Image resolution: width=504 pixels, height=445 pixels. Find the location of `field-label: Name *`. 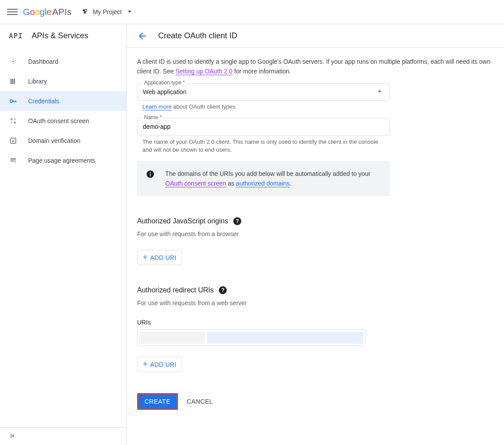

field-label: Name * is located at coordinates (153, 117).